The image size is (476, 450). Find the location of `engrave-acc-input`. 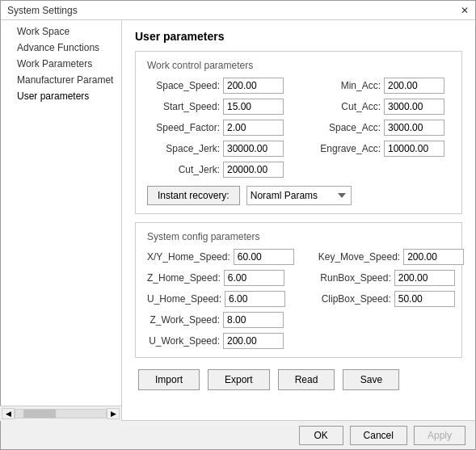

engrave-acc-input is located at coordinates (414, 149).